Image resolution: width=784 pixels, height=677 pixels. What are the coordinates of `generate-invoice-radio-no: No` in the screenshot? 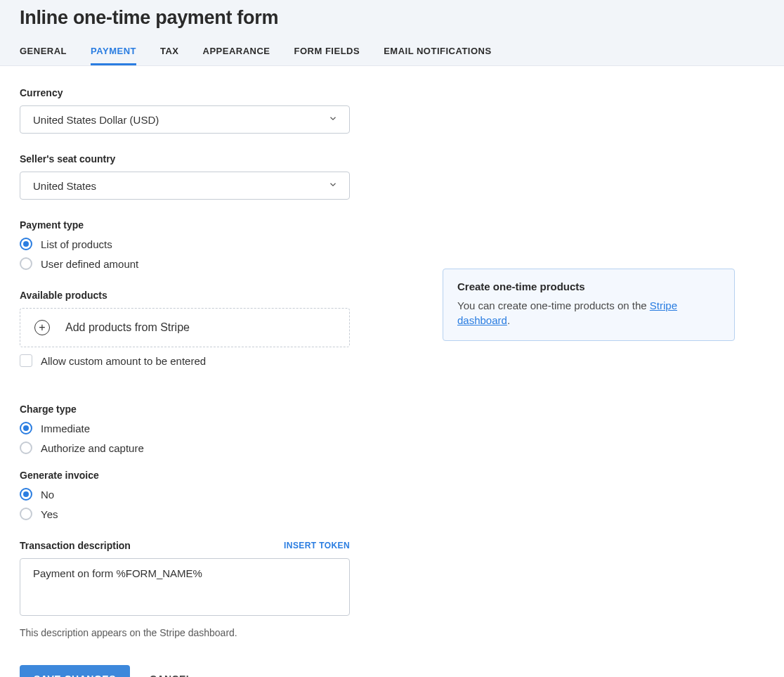 It's located at (185, 494).